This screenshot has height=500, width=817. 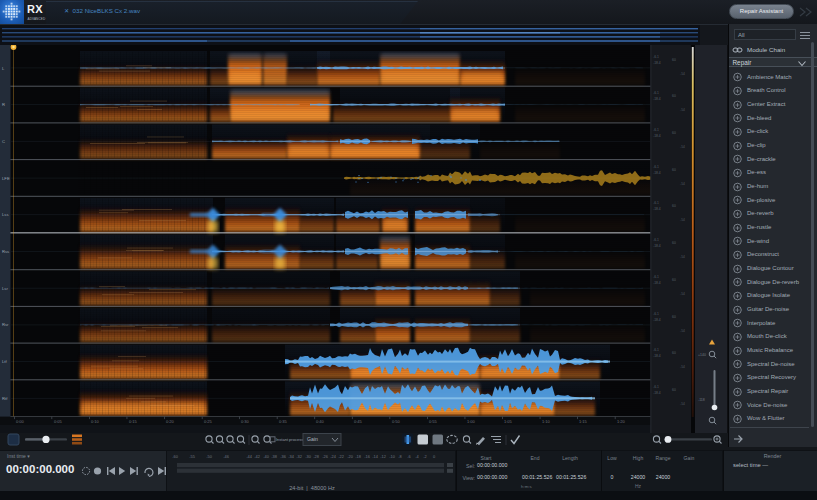 What do you see at coordinates (408, 456) in the screenshot?
I see `svg-text: -6` at bounding box center [408, 456].